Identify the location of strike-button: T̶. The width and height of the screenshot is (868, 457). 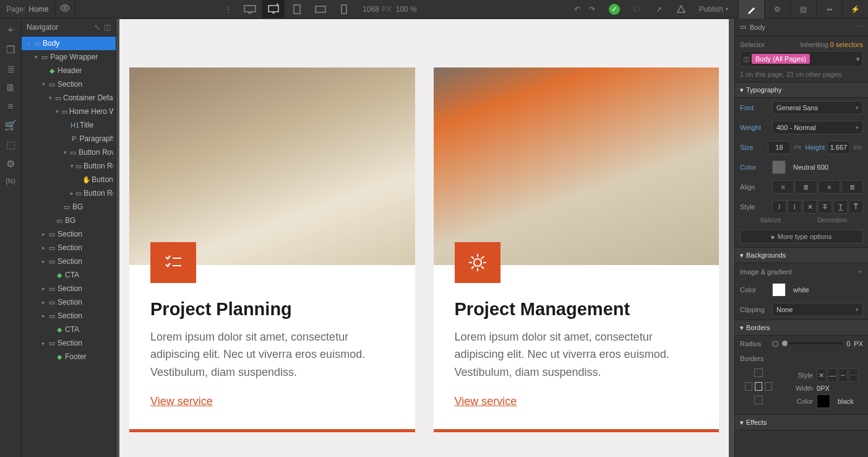
(825, 207).